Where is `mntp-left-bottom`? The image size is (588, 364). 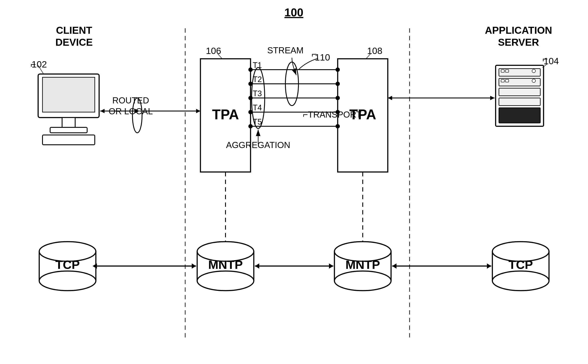 mntp-left-bottom is located at coordinates (225, 281).